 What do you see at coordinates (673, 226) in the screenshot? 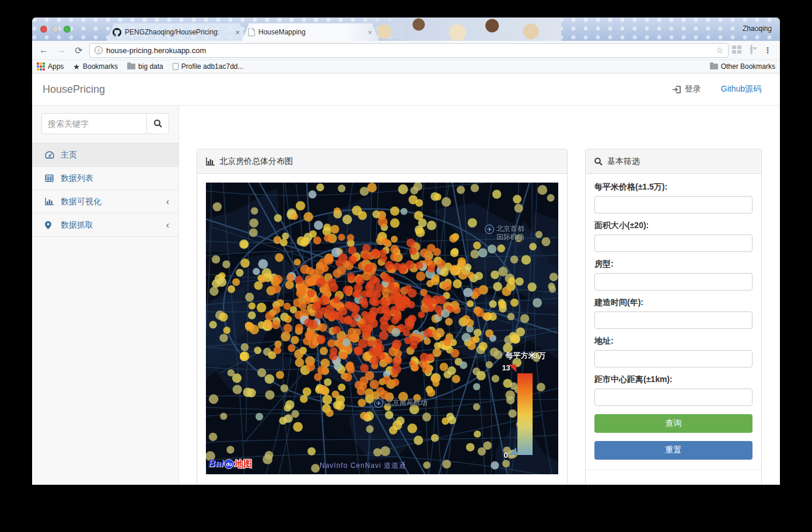
I see `area-field-label: 面积大小(±20):` at bounding box center [673, 226].